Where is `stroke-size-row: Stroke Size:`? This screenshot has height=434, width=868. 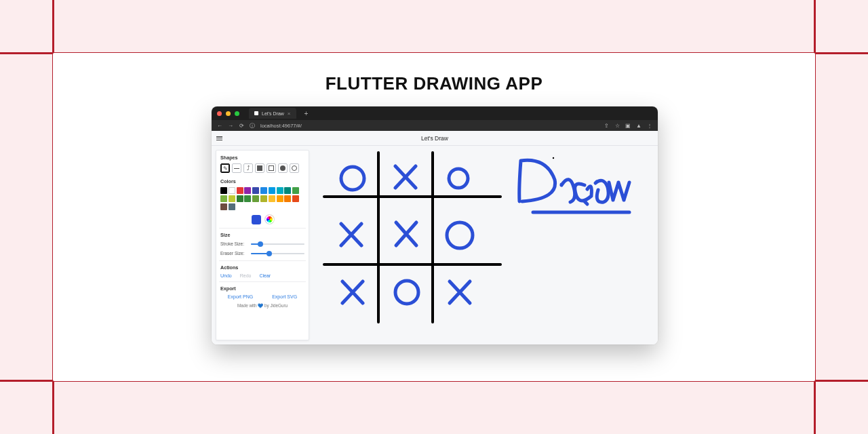
stroke-size-row: Stroke Size: is located at coordinates (262, 244).